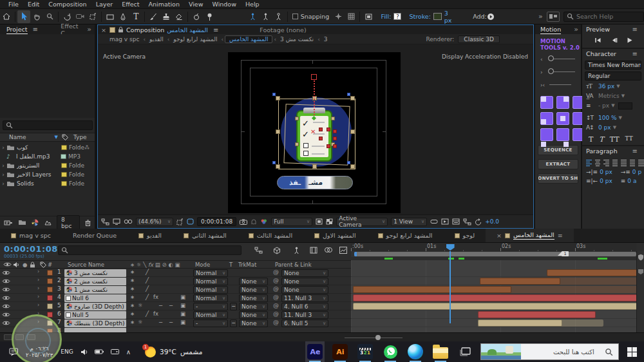 The width and height of the screenshot is (644, 362). I want to click on layer-switch-fx: fx, so click(156, 297).